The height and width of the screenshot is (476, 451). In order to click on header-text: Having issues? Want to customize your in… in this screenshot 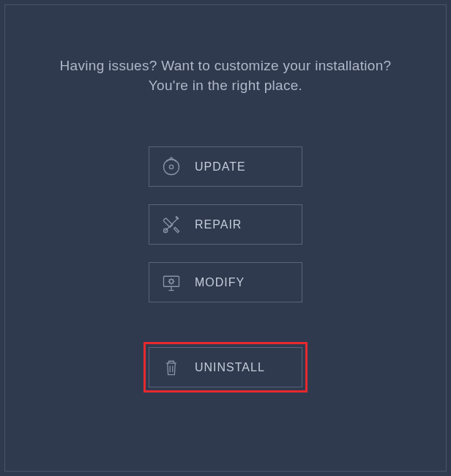, I will do `click(225, 76)`.